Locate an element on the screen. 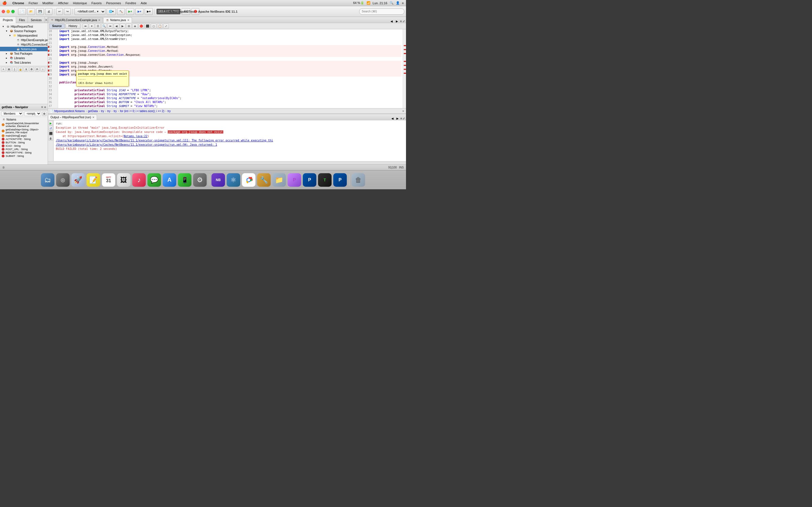 The width and height of the screenshot is (812, 507). output-tab-close: ✕ is located at coordinates (93, 117).